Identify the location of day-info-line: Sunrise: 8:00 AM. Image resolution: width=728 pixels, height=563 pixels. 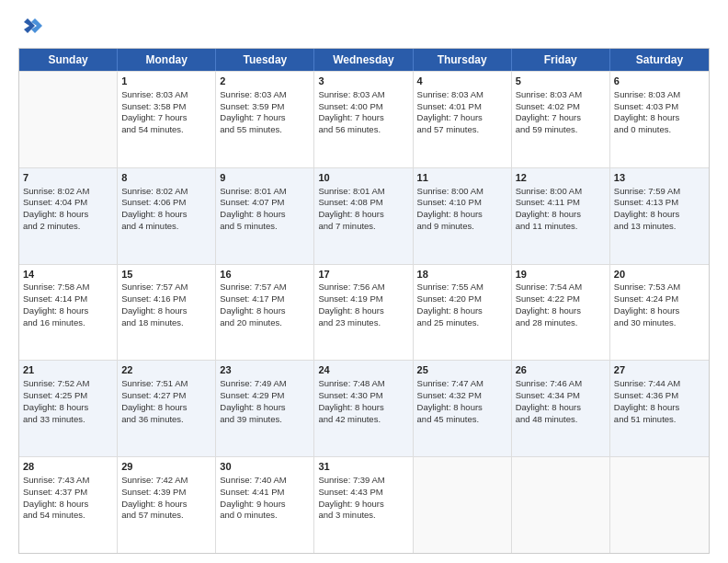
(462, 191).